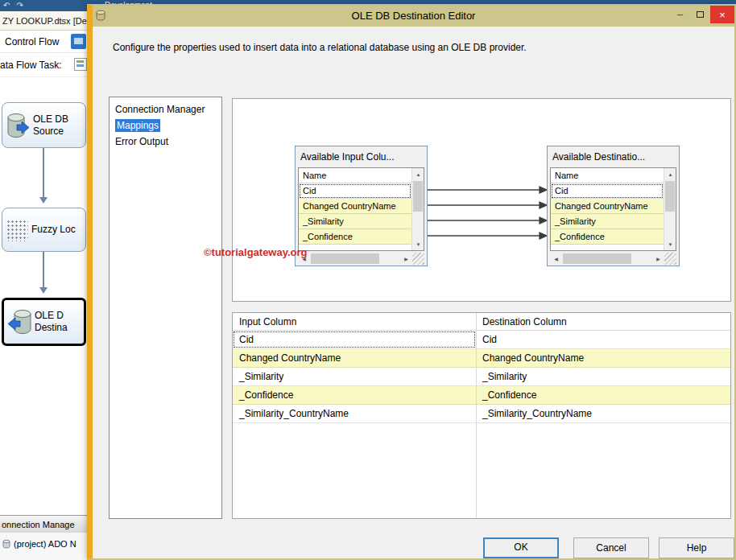 Image resolution: width=736 pixels, height=560 pixels. I want to click on connection-managers-pane: (project) ADO N, so click(44, 546).